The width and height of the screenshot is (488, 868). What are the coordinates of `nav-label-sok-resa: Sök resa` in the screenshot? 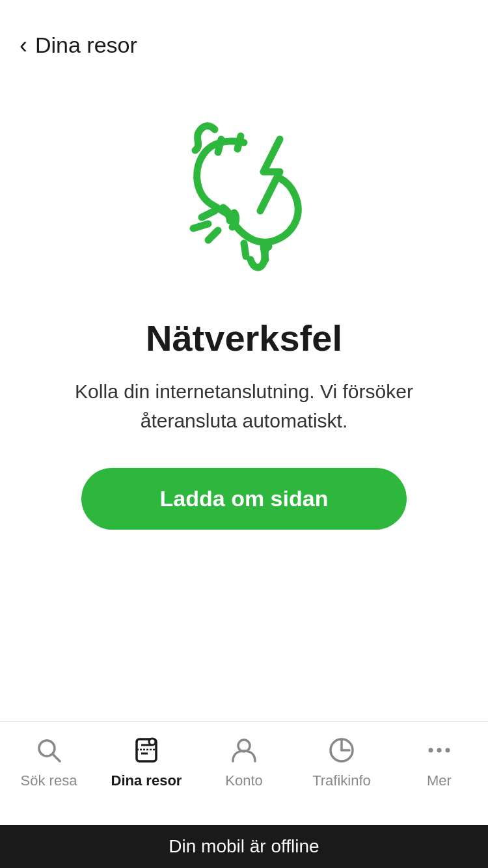 It's located at (49, 781).